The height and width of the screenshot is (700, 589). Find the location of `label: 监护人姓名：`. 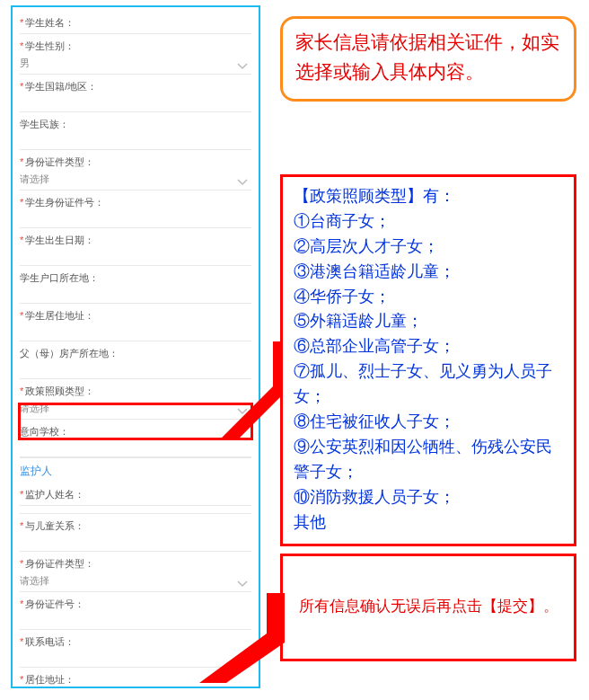

label: 监护人姓名： is located at coordinates (55, 494).